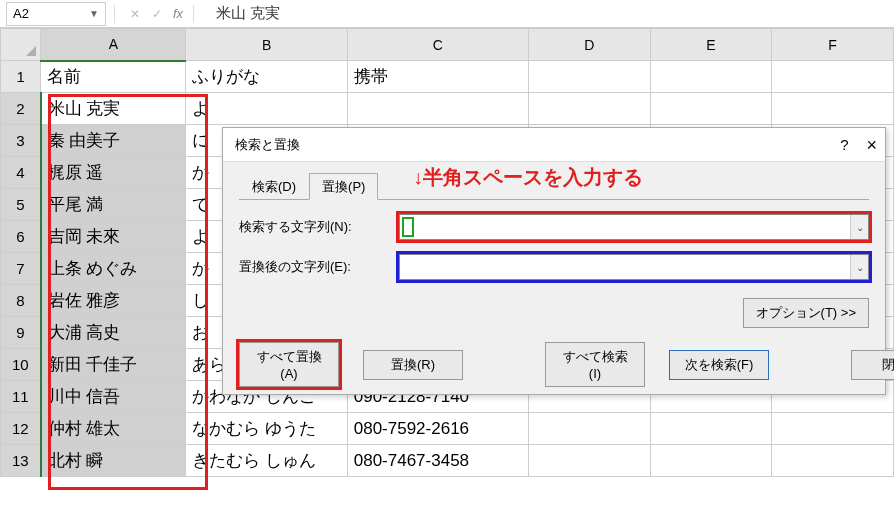 The width and height of the screenshot is (894, 522). Describe the element at coordinates (268, 145) in the screenshot. I see `dialog-title: 検索と置換` at that location.